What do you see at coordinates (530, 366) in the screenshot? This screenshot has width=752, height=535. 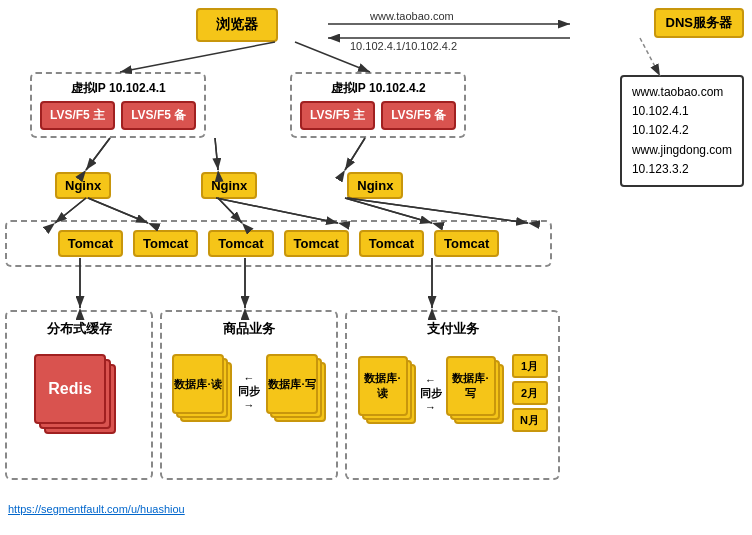 I see `month-1: 1月` at bounding box center [530, 366].